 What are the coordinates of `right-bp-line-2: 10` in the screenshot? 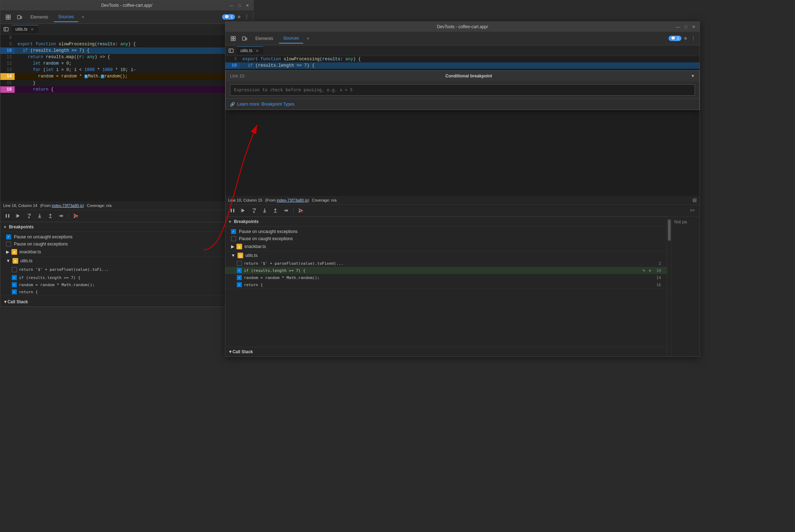 It's located at (659, 270).